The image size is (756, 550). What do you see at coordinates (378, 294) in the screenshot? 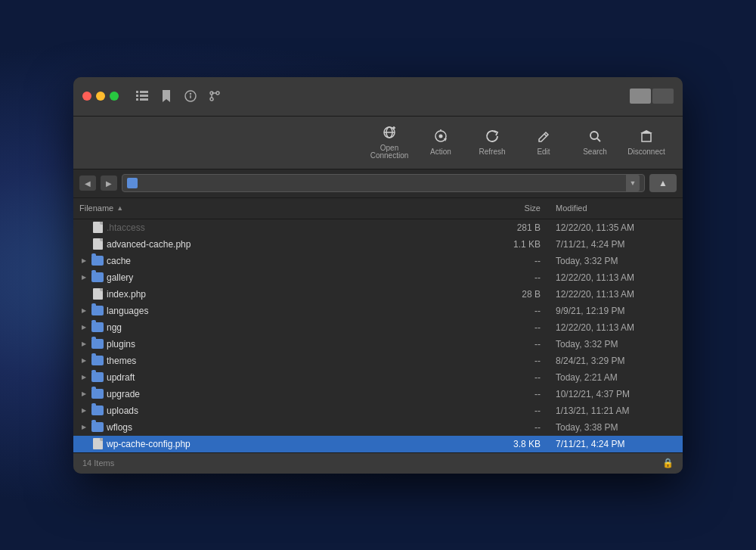
I see `list-item: index.php28 B12/22/20, 11:13 AM` at bounding box center [378, 294].